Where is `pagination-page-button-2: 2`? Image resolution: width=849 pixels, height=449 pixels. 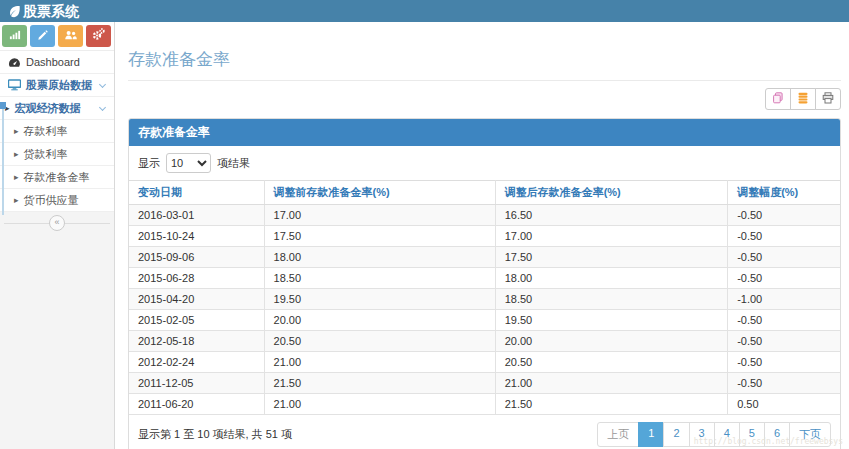 pagination-page-button-2: 2 is located at coordinates (676, 434).